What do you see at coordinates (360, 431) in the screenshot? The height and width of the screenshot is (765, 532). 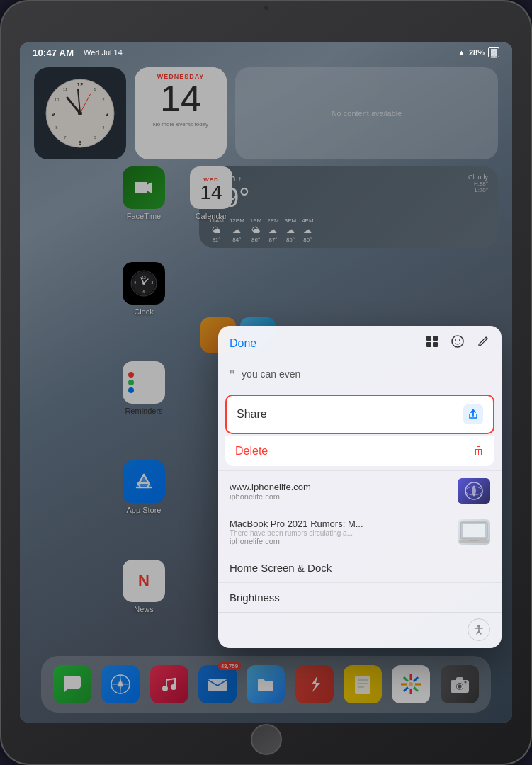 I see `context-actions: Share Delete 🗑` at bounding box center [360, 431].